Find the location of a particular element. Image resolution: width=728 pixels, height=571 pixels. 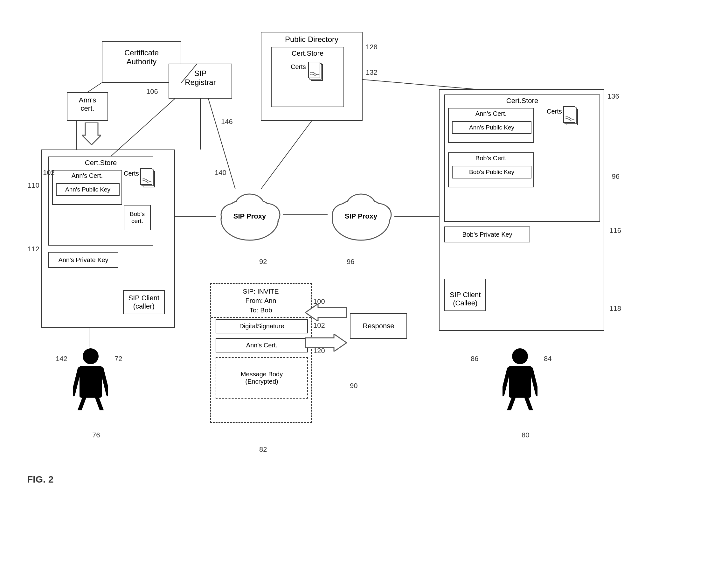

cert-store-ann-label: Cert.Store is located at coordinates (101, 163).